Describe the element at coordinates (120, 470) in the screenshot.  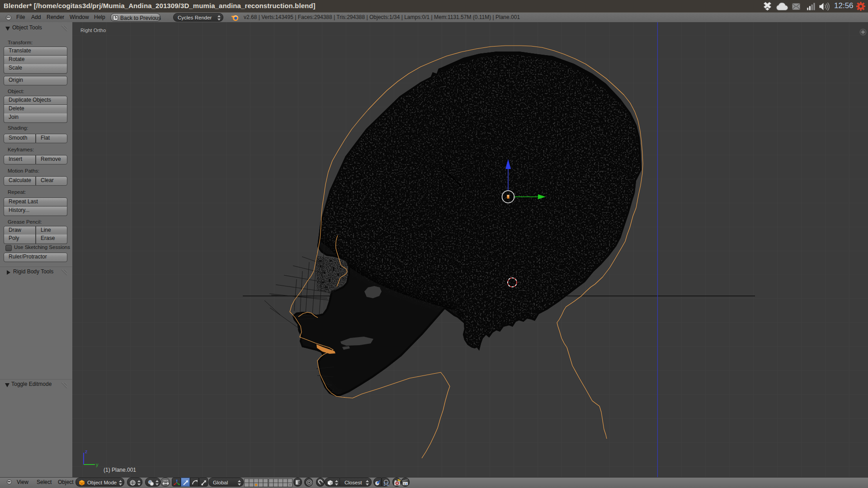
I see `svg-text: (1) Plane.001` at that location.